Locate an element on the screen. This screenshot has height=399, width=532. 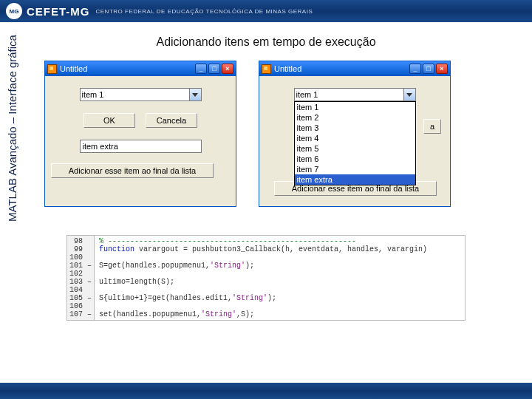
dropdown-option: item 4 is located at coordinates (355, 138).